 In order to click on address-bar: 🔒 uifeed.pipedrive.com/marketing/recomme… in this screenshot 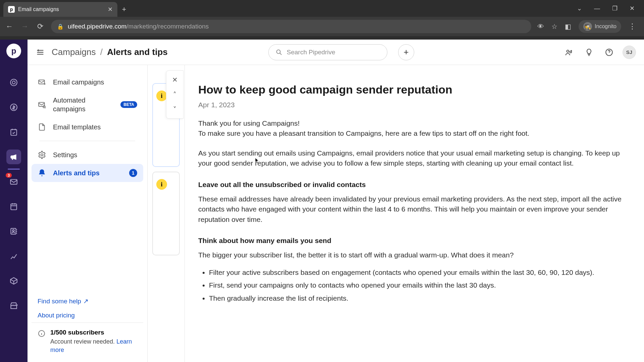, I will do `click(291, 26)`.